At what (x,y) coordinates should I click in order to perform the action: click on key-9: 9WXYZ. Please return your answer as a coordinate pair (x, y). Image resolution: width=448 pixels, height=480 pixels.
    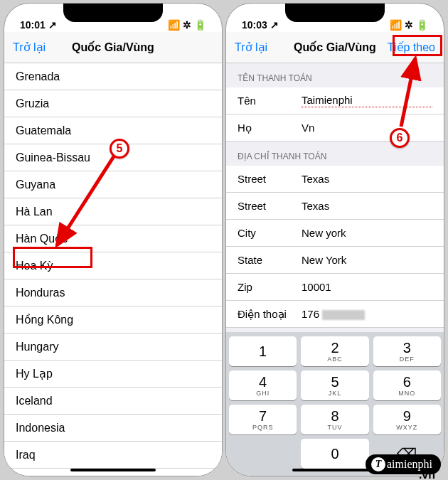
    Looking at the image, I should click on (407, 420).